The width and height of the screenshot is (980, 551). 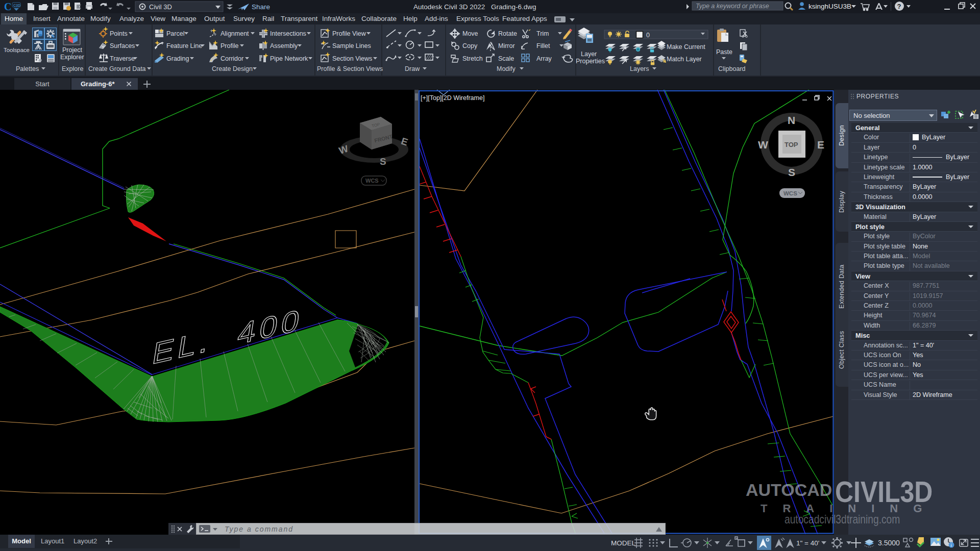 What do you see at coordinates (452, 98) in the screenshot?
I see `svg-text: [+][Top][2D Wireframe]` at bounding box center [452, 98].